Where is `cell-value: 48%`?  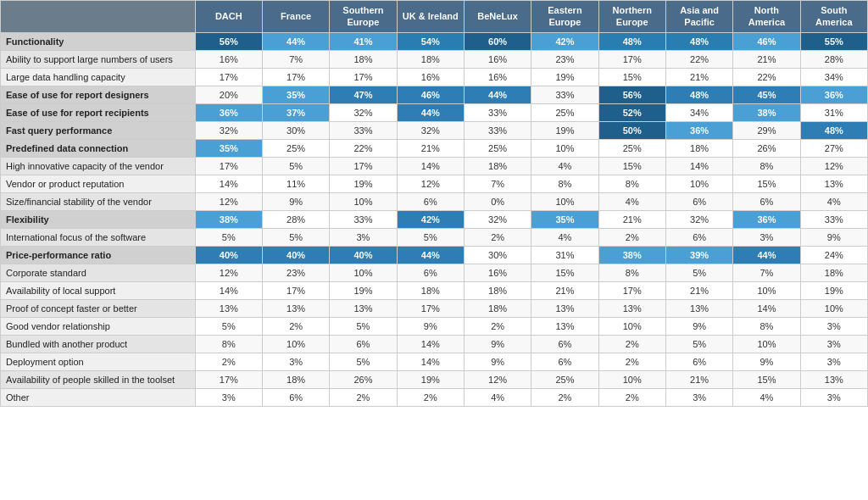
cell-value: 48% is located at coordinates (698, 95).